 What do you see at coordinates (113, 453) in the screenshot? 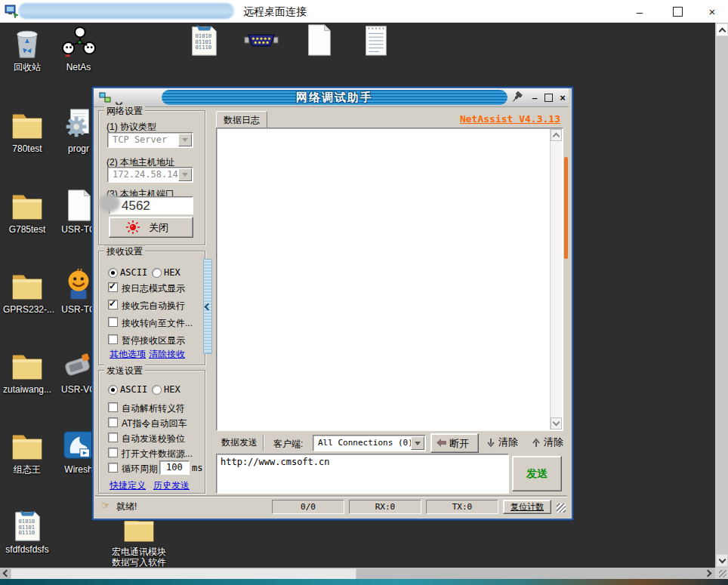
I see `file-source-checkbox` at bounding box center [113, 453].